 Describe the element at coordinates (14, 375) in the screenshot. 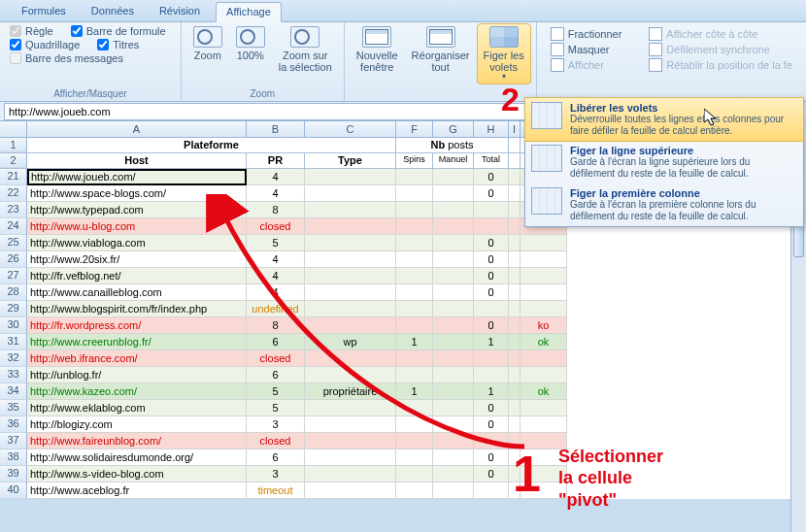

I see `row-header: 33` at that location.